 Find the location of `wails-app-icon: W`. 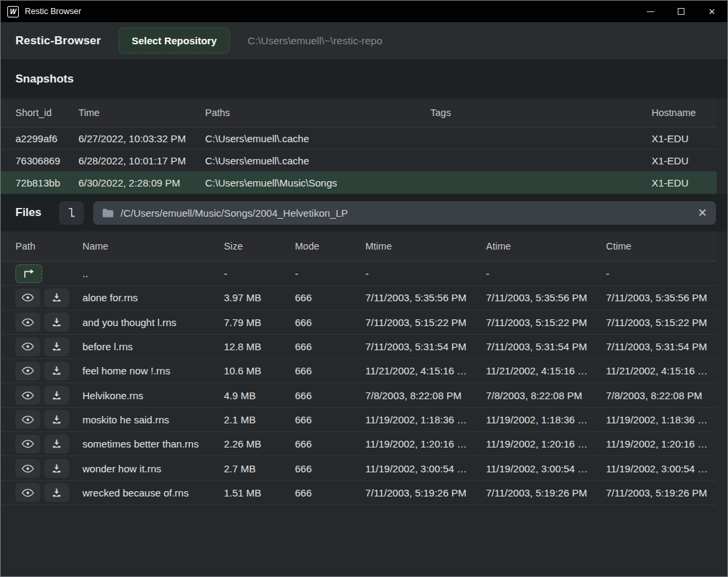

wails-app-icon: W is located at coordinates (13, 12).